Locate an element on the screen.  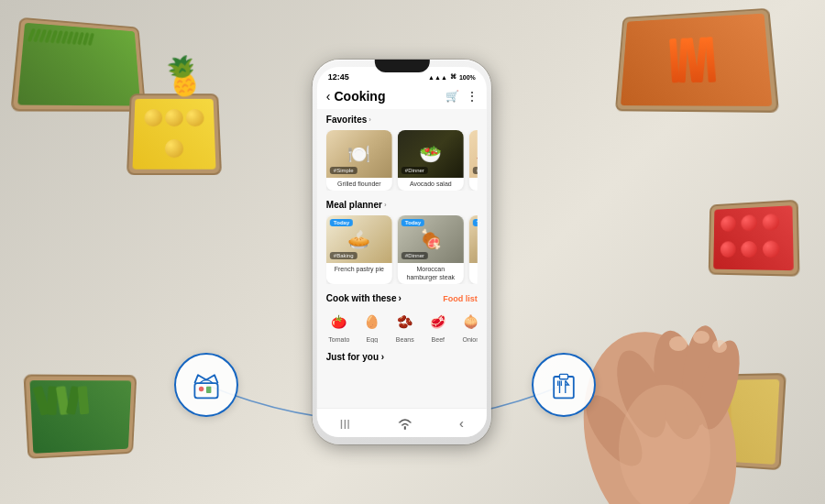
card-bacon-img: 🥓 #B is located at coordinates (473, 154).